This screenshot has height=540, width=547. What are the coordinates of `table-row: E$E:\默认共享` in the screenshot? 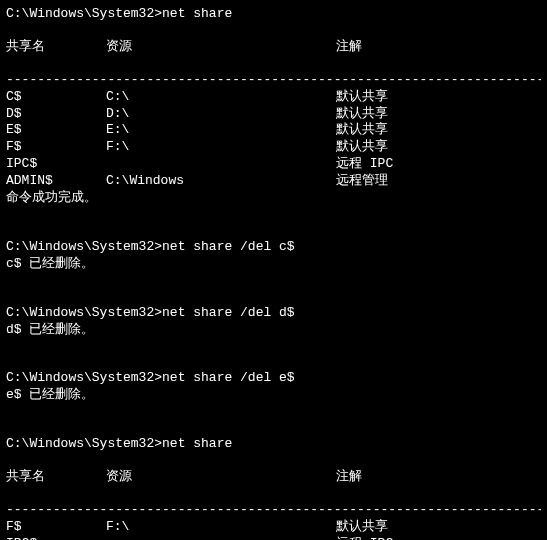 It's located at (274, 130).